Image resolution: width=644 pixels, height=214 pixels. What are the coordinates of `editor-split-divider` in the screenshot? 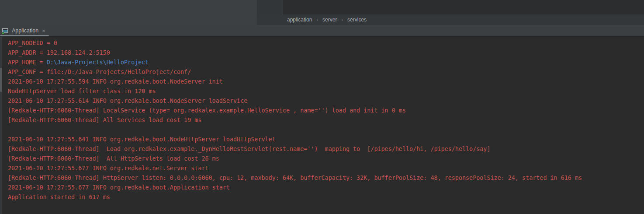 It's located at (283, 7).